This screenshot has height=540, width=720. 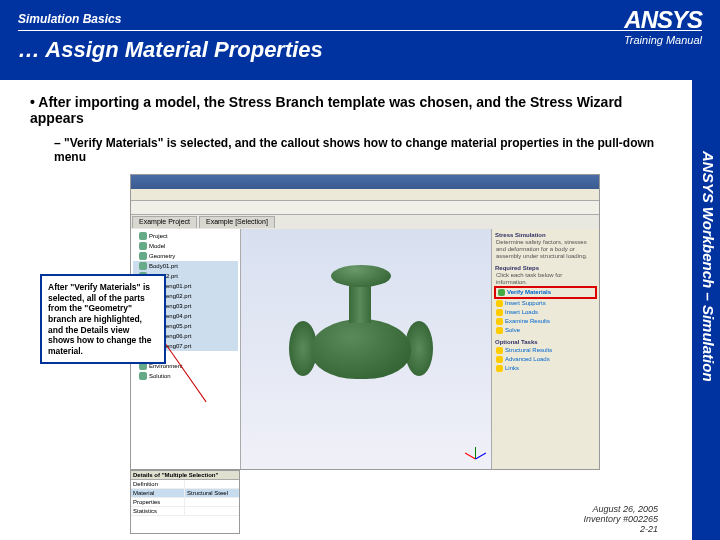 What do you see at coordinates (185, 476) in the screenshot?
I see `details-title: Details of "Multiple Selection"` at bounding box center [185, 476].